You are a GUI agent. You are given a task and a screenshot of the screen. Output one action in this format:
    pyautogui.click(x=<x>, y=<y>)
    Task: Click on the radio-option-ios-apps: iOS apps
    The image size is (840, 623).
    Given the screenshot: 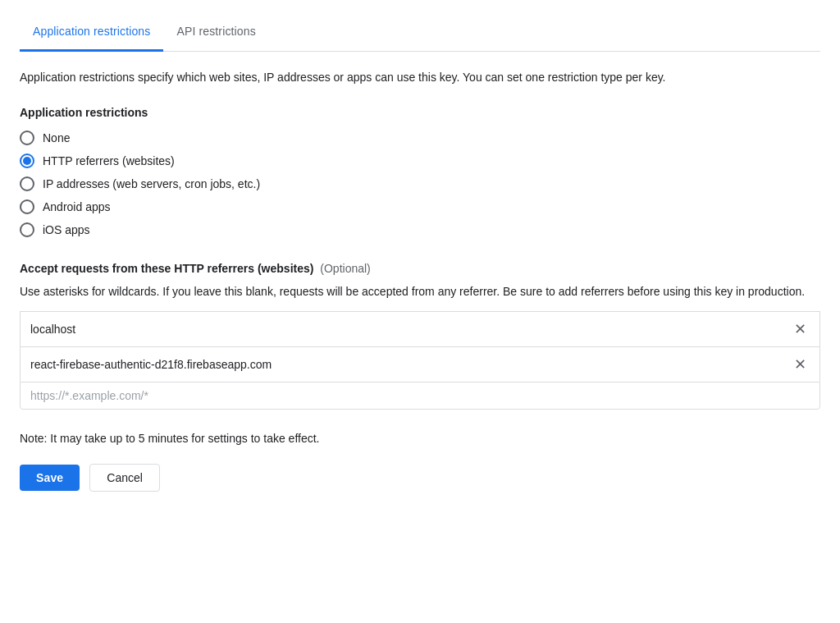 What is the action you would take?
    pyautogui.click(x=420, y=230)
    